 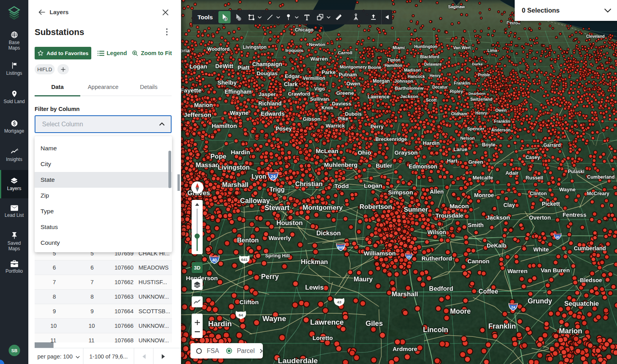 I want to click on svg-text: Moore, so click(x=460, y=311).